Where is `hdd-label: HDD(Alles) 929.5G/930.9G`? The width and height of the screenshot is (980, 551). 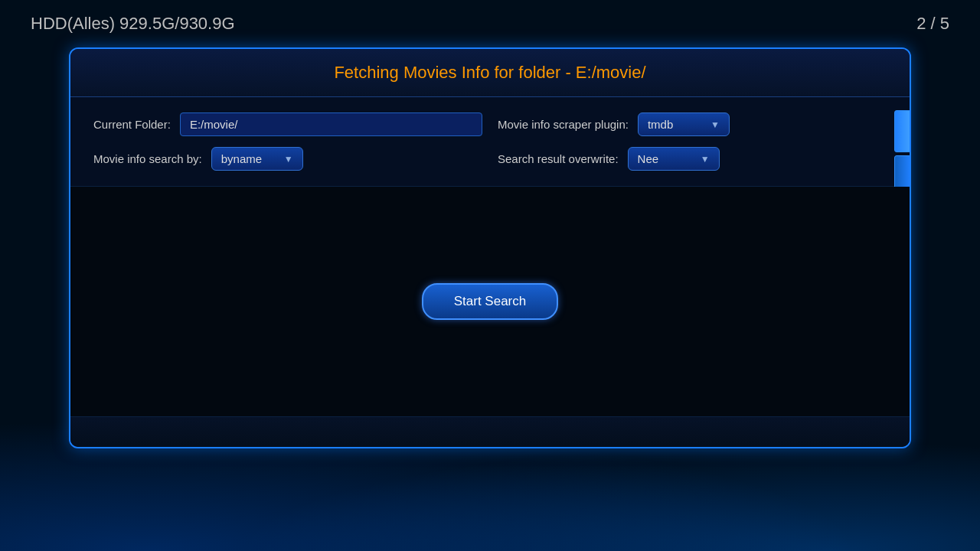
hdd-label: HDD(Alles) 929.5G/930.9G is located at coordinates (133, 24).